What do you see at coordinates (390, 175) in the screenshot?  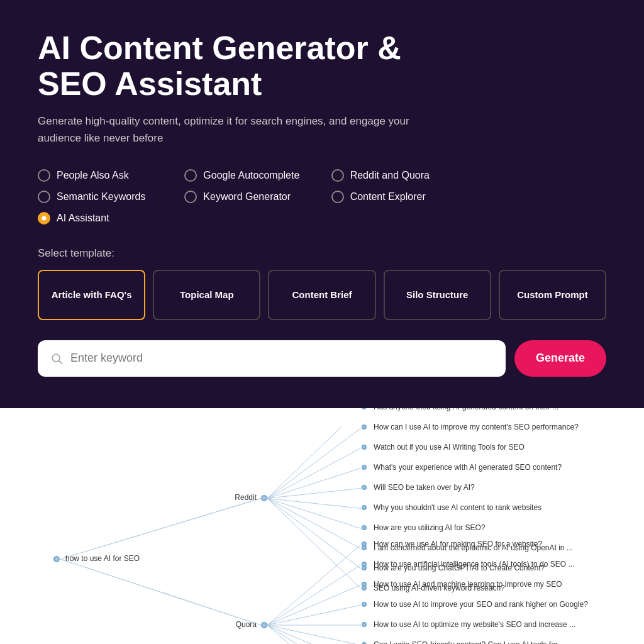 I see `radio-label-reddit-and-quora: Reddit and Quora` at bounding box center [390, 175].